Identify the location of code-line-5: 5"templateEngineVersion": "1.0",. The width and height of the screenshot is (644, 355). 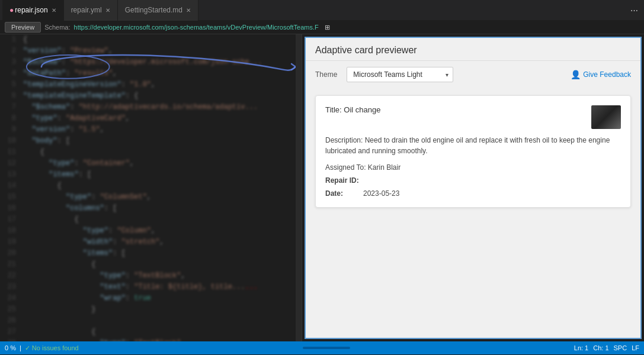
(150, 85).